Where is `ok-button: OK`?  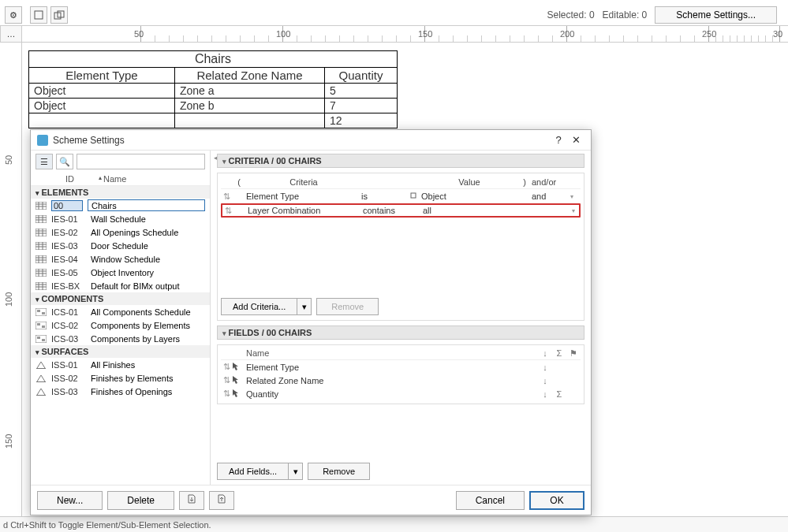 ok-button: OK is located at coordinates (557, 500).